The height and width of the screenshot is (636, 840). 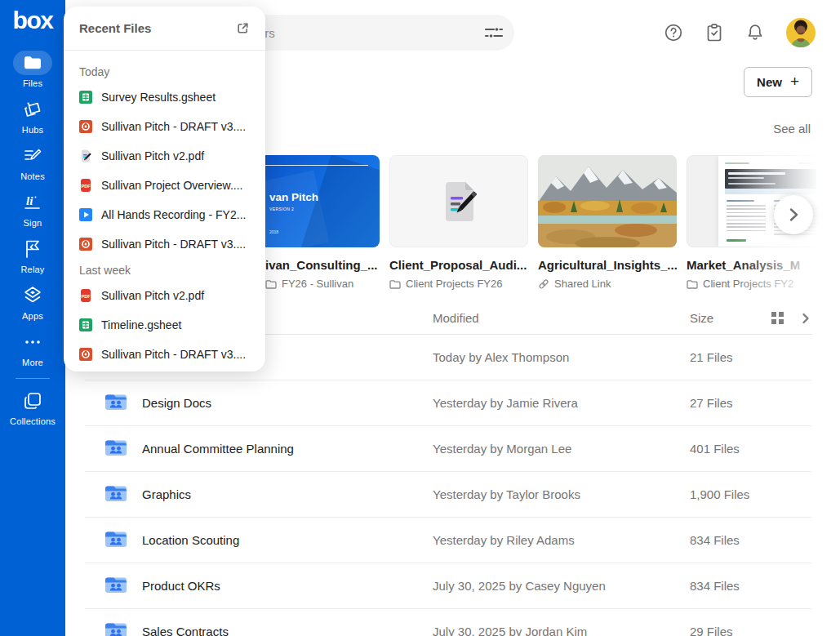 What do you see at coordinates (607, 265) in the screenshot?
I see `card-title: Agricultural_Insights_...` at bounding box center [607, 265].